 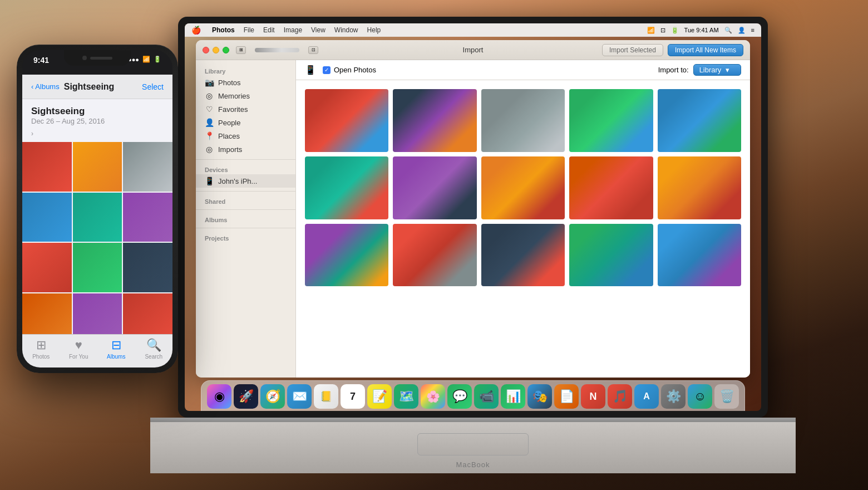 I want to click on photos-tab-icon: ⊞, so click(x=41, y=345).